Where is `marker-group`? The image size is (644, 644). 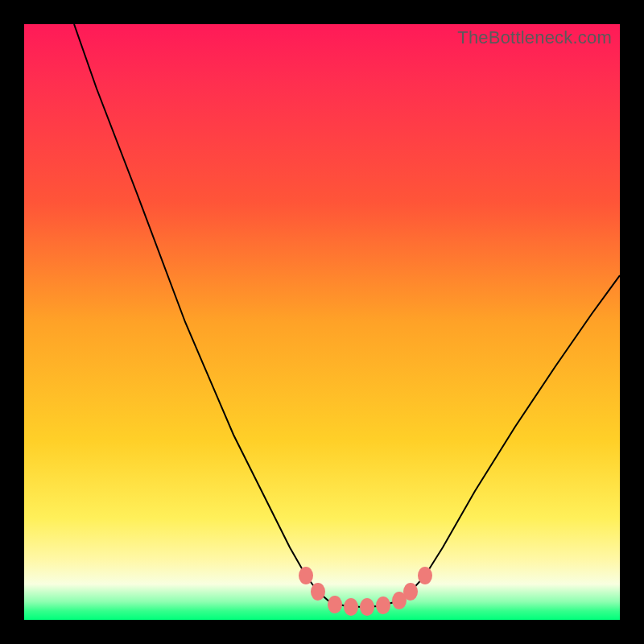
marker-group is located at coordinates (365, 591).